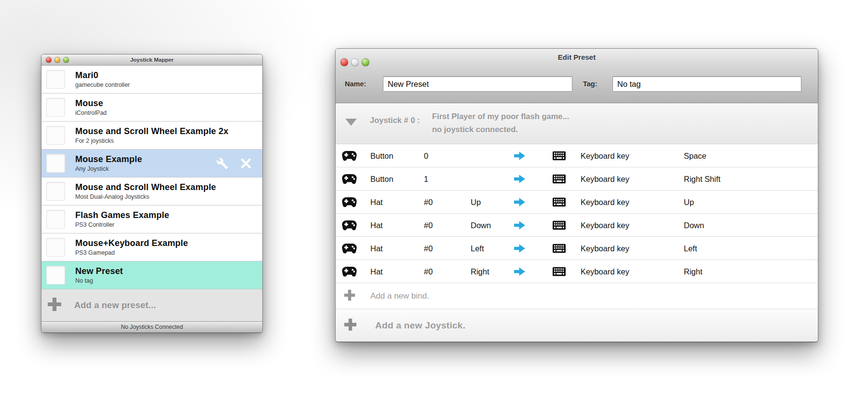  What do you see at coordinates (122, 225) in the screenshot?
I see `preset-subtitle: PS3 Controller` at bounding box center [122, 225].